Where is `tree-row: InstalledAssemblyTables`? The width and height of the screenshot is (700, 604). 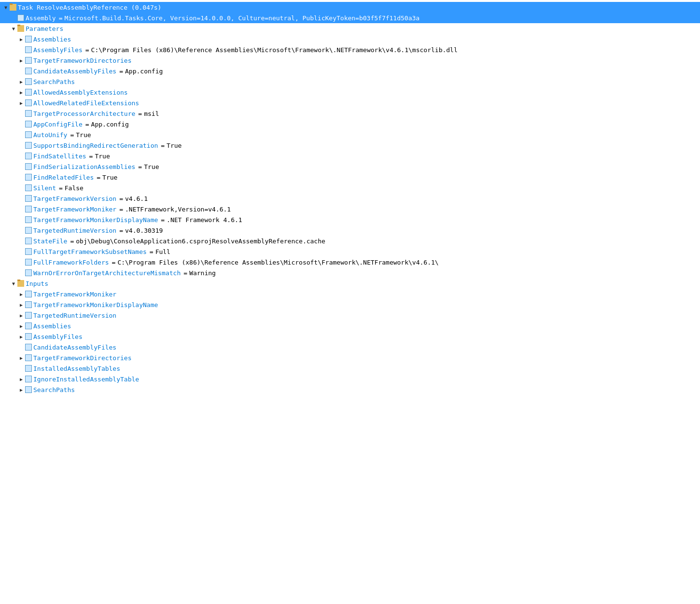
tree-row: InstalledAssemblyTables is located at coordinates (350, 368).